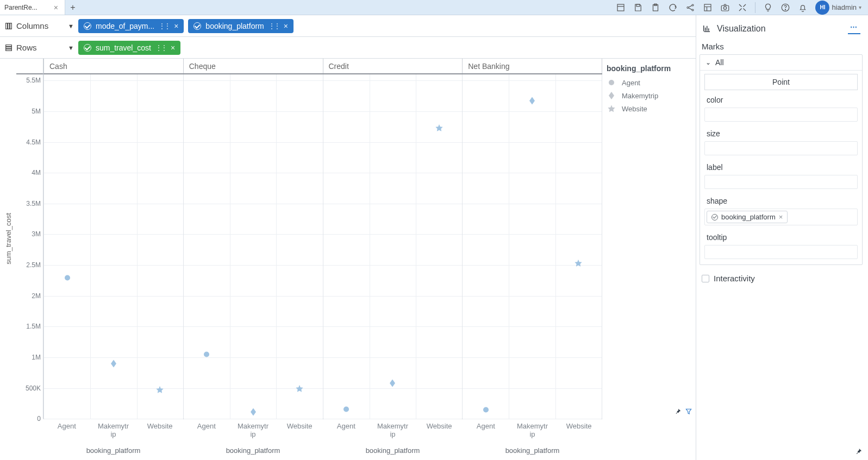 The width and height of the screenshot is (868, 460). Describe the element at coordinates (781, 217) in the screenshot. I see `prop-shape-well: booking_platform ×` at that location.